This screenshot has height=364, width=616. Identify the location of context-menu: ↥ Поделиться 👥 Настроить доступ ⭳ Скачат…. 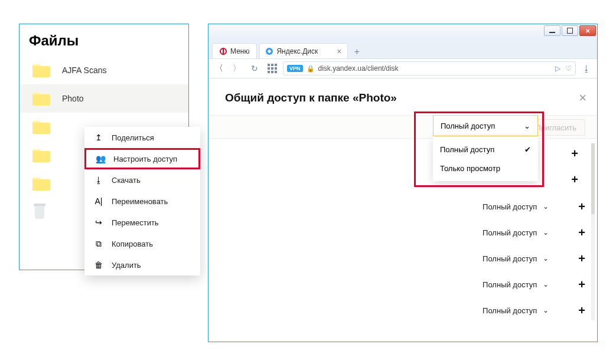
(142, 201).